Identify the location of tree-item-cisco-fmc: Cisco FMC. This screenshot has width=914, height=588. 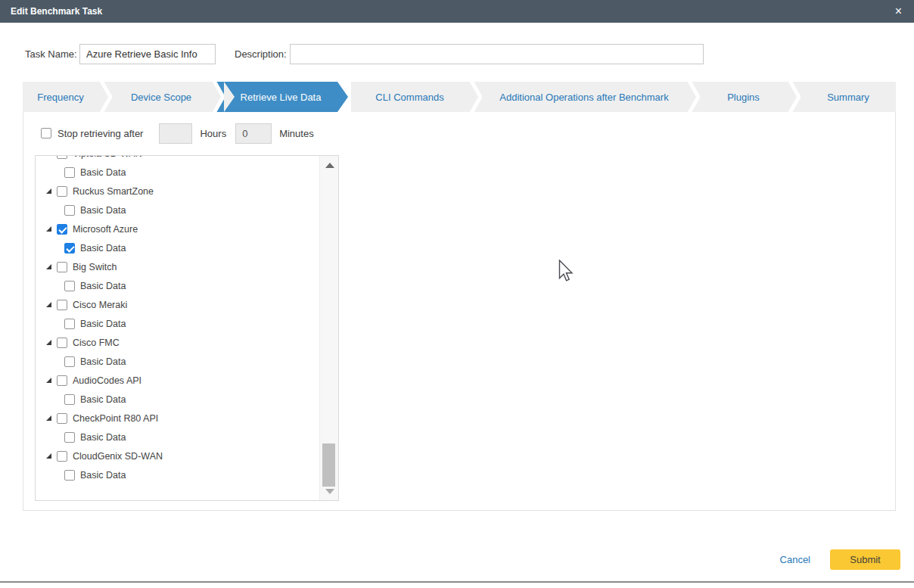
(177, 342).